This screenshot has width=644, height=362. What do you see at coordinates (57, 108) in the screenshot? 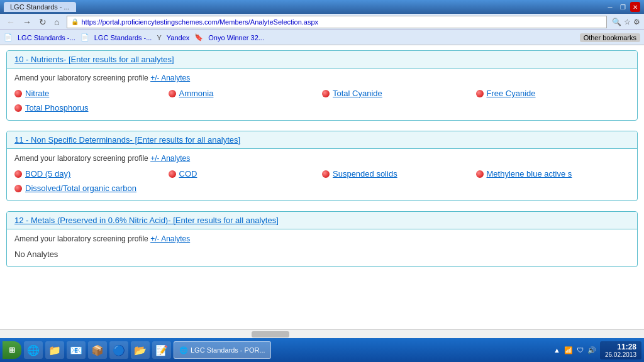
I see `link-total-phosphorus: Total Phosphorus` at bounding box center [57, 108].